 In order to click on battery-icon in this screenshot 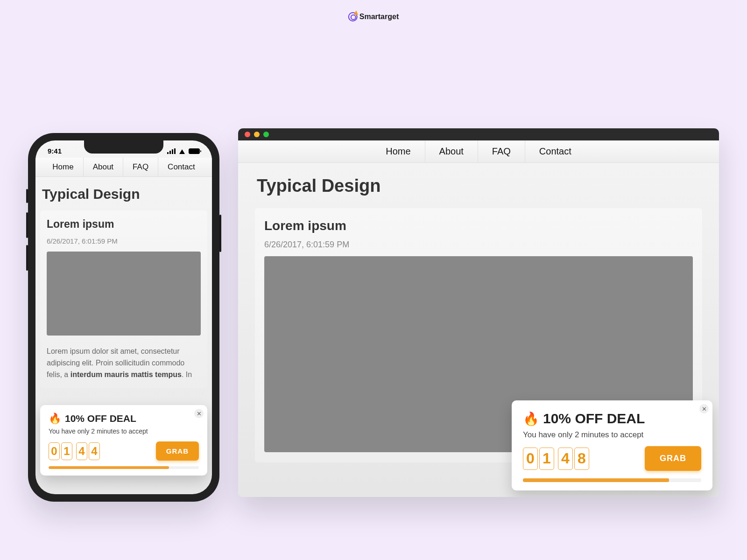, I will do `click(194, 151)`.